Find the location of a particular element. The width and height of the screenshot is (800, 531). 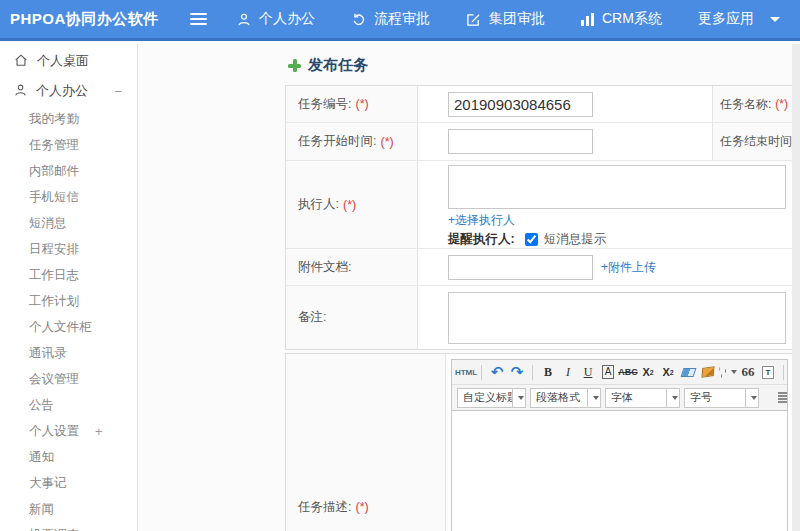

sidebar-item-file-cabinet: 个人文件柜 is located at coordinates (68, 327).